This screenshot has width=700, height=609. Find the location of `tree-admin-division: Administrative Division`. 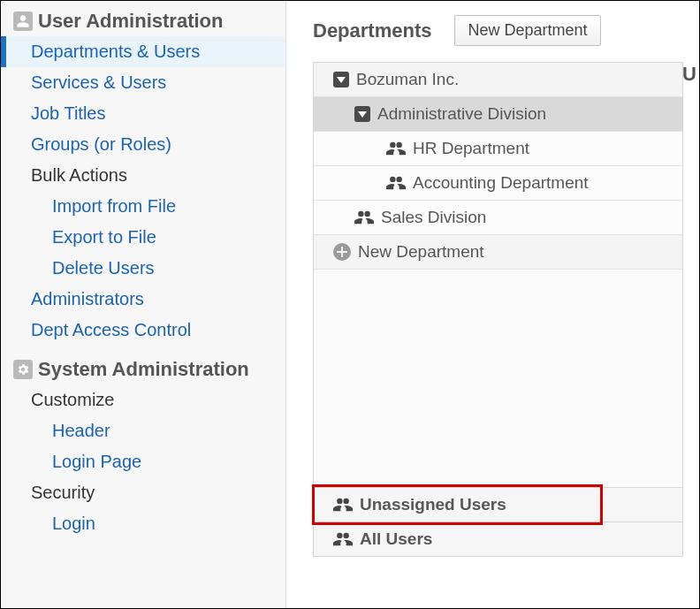

tree-admin-division: Administrative Division is located at coordinates (498, 115).